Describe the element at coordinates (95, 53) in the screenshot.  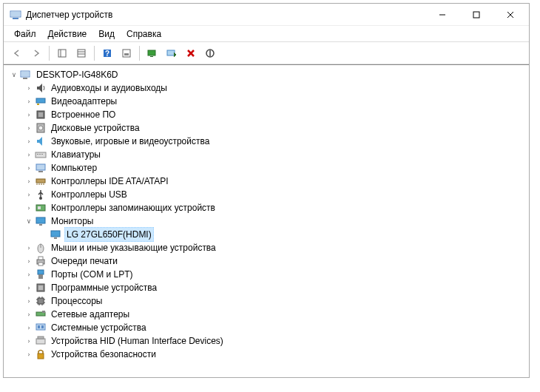
I see `toolbar-separator` at that location.